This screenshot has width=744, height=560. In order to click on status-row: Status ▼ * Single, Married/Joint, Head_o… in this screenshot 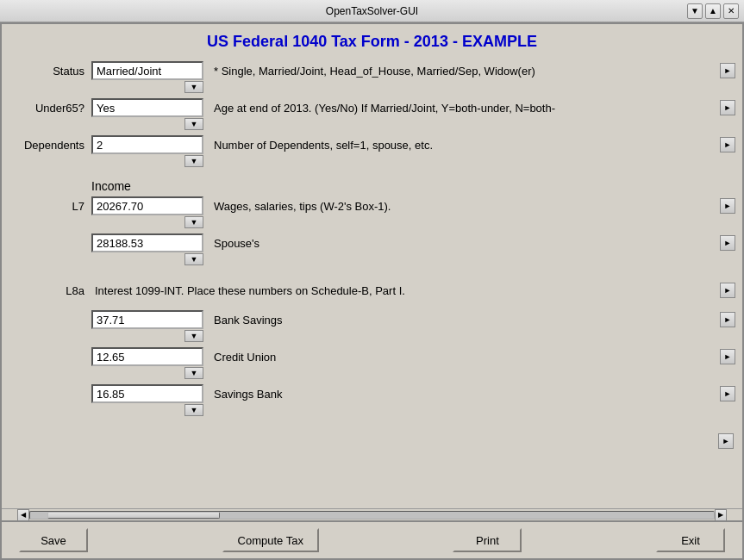, I will do `click(371, 78)`.